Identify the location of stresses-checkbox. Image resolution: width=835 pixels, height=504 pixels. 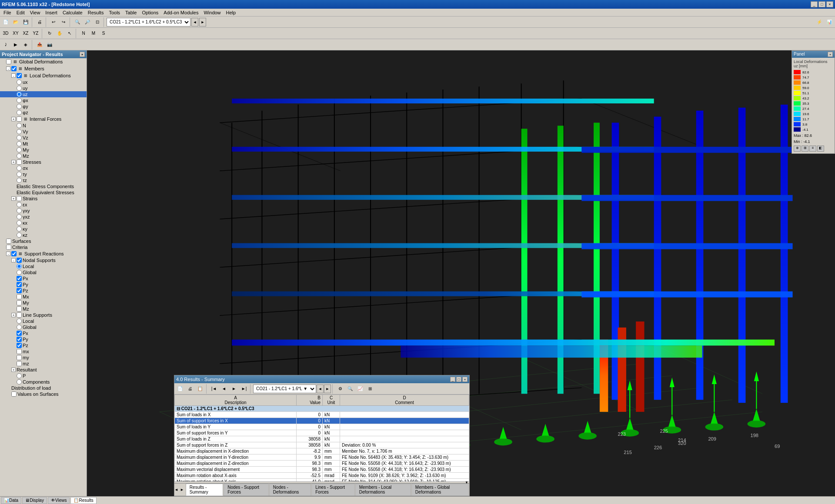
(19, 162).